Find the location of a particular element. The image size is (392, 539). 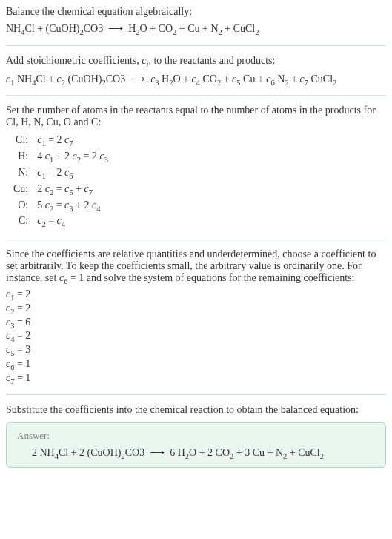

stoich-section: Add stoichiometric coefficients, ci, to … is located at coordinates (196, 71).